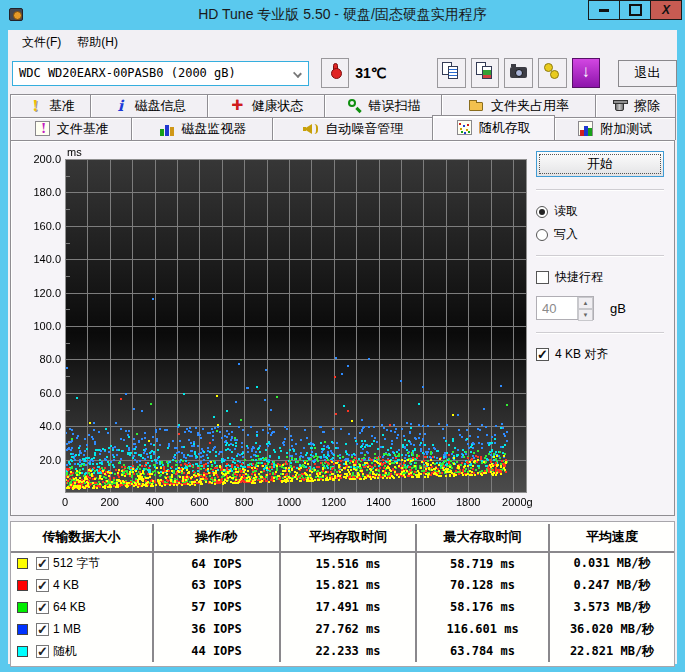 Image resolution: width=685 pixels, height=672 pixels. Describe the element at coordinates (666, 10) in the screenshot. I see `close-button` at that location.